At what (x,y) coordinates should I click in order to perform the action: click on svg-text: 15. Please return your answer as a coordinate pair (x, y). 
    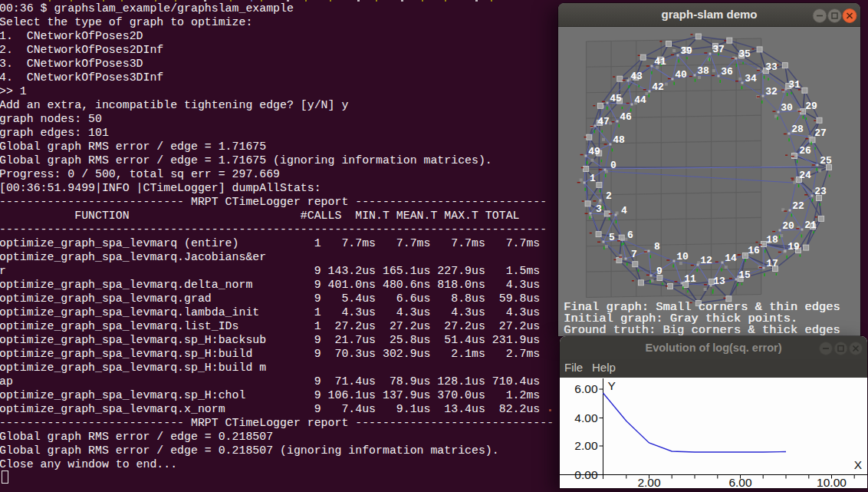
    Looking at the image, I should click on (745, 275).